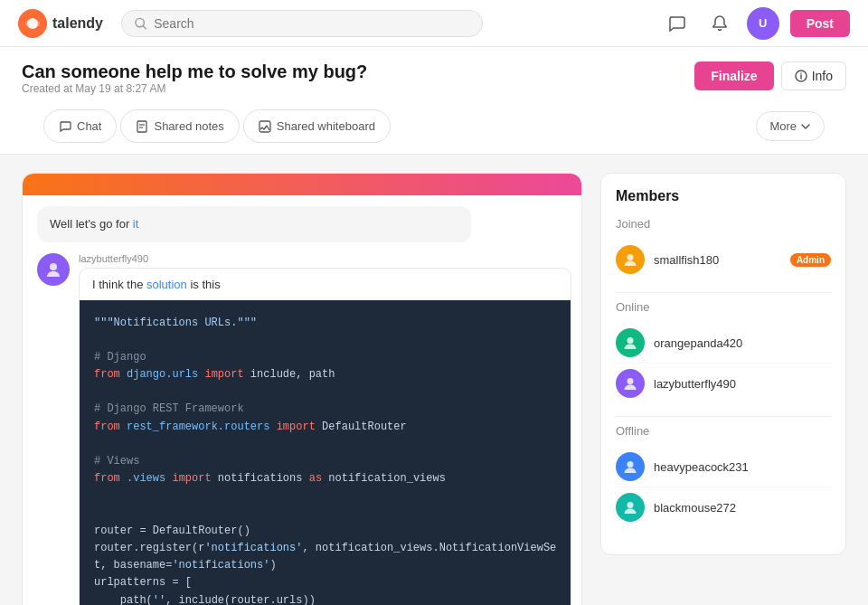 Image resolution: width=868 pixels, height=605 pixels. I want to click on message-sender-2: lazybutterfly490, so click(326, 259).